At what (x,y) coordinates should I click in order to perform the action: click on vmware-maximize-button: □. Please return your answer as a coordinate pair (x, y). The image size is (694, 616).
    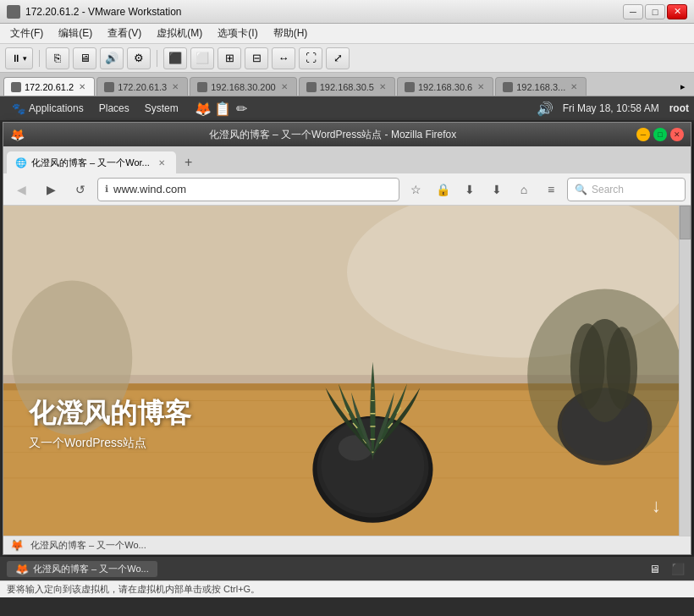
    Looking at the image, I should click on (655, 12).